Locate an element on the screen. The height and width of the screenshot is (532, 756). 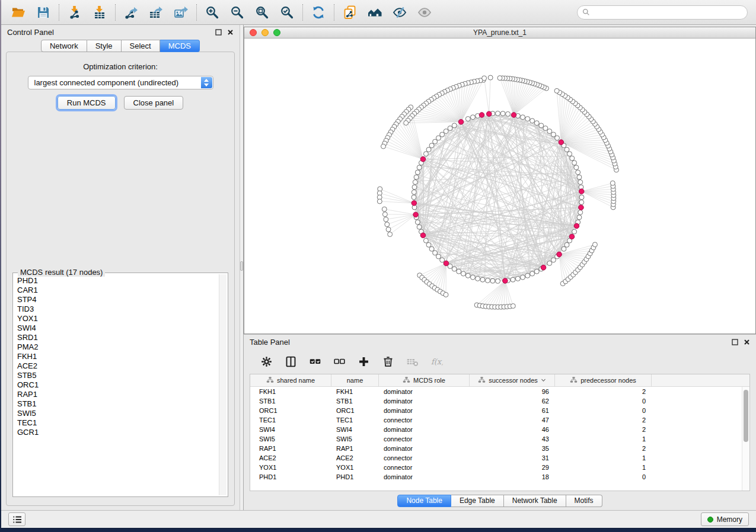
mcds-result-item: GCR1 is located at coordinates (116, 432).